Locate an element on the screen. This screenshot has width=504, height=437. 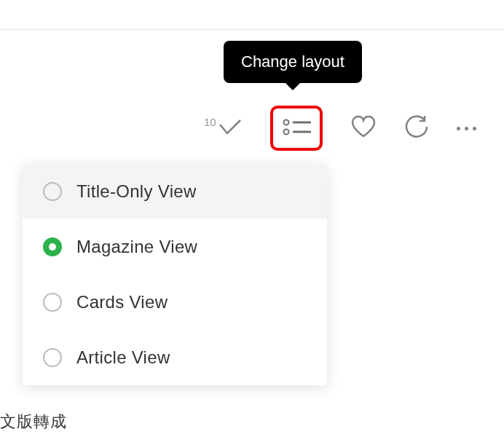
page-fragment-text: 文版轉成 is located at coordinates (34, 422).